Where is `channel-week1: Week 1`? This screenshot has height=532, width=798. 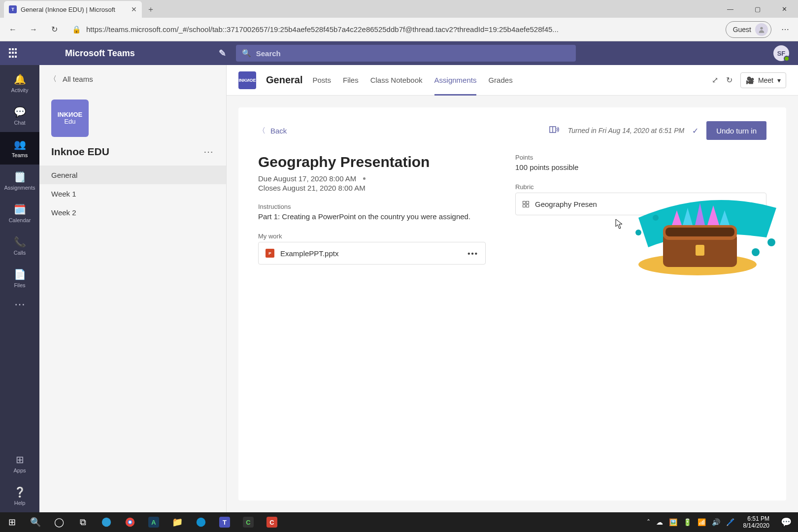 channel-week1: Week 1 is located at coordinates (133, 194).